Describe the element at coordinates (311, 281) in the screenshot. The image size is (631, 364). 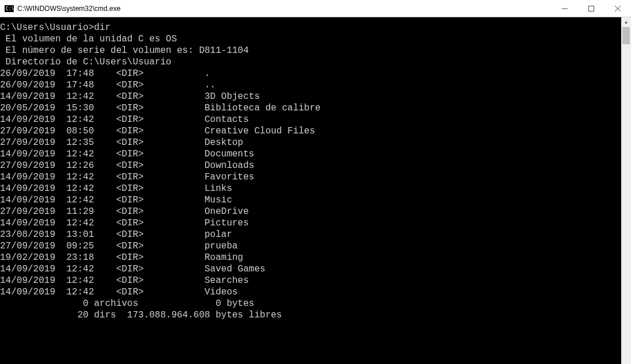
I see `console-line: 14/09/2019 12:42 <DIR> Searches` at that location.